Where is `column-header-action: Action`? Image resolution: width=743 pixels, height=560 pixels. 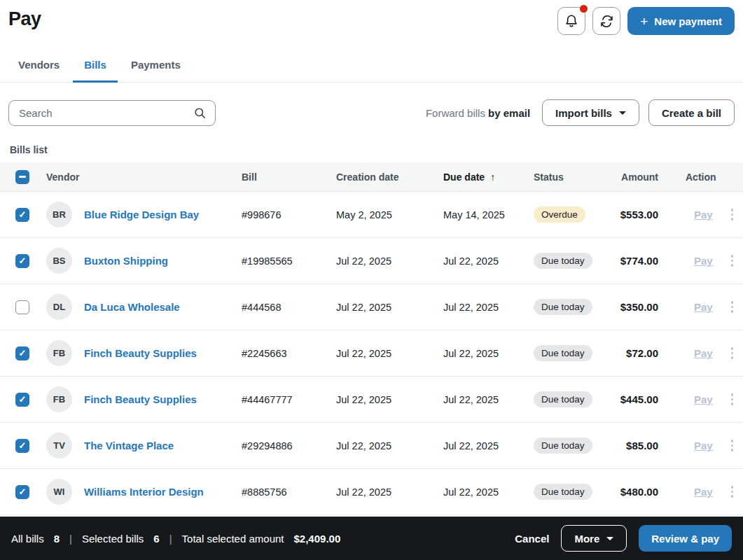
column-header-action: Action is located at coordinates (703, 177).